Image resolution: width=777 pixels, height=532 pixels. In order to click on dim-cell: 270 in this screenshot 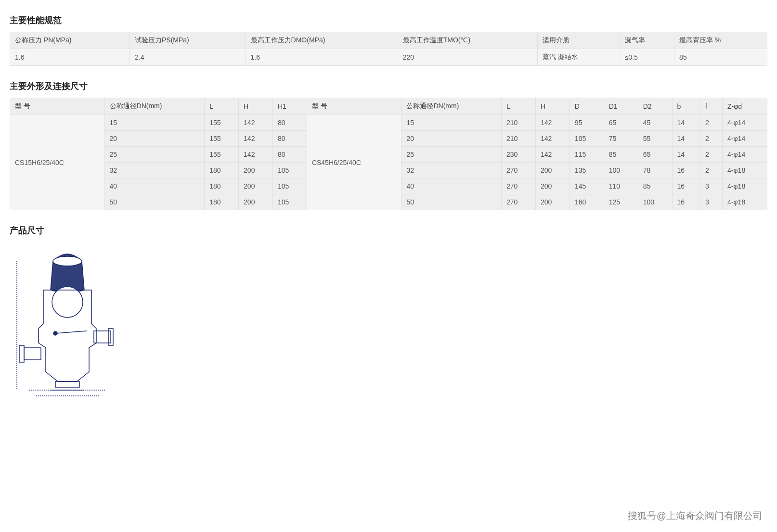, I will do `click(519, 170)`.